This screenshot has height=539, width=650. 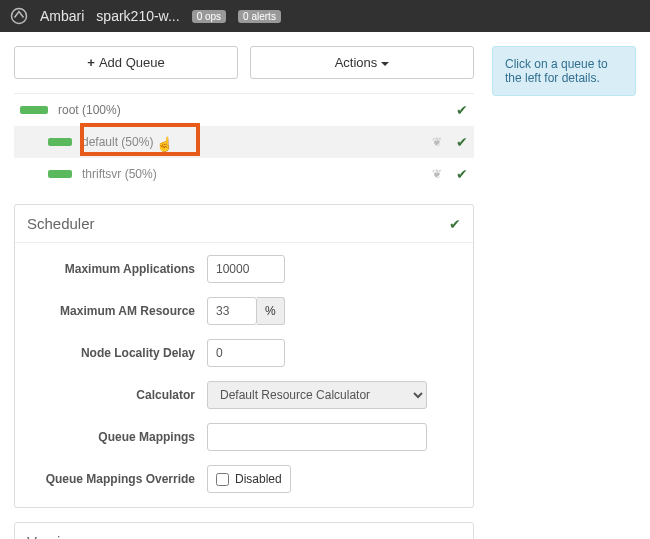 I want to click on queue-label: root (100%), so click(x=90, y=110).